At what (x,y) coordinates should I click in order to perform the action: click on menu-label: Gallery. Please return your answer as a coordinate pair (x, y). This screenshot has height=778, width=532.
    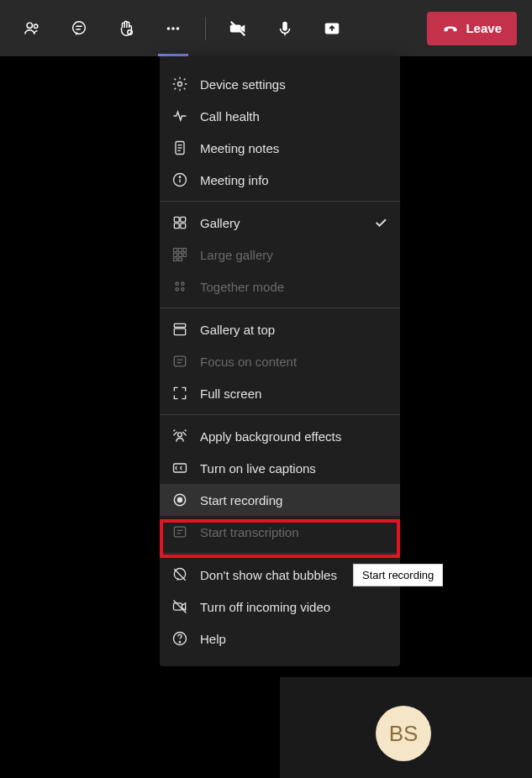
    Looking at the image, I should click on (220, 223).